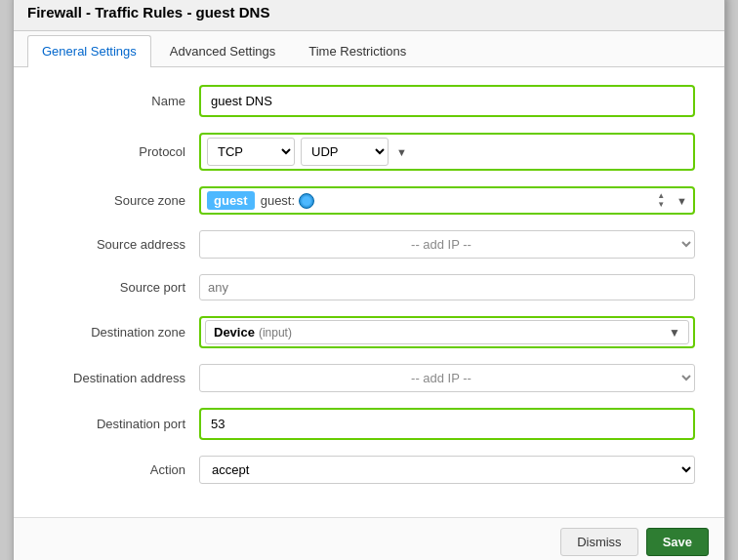  What do you see at coordinates (369, 423) in the screenshot?
I see `destination-port-row: Destination port` at bounding box center [369, 423].